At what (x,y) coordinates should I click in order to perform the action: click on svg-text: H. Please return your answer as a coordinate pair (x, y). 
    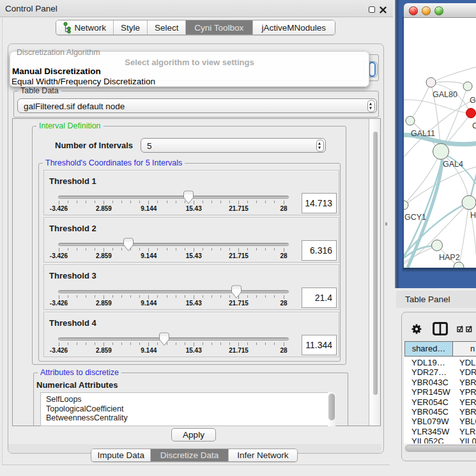
    Looking at the image, I should click on (473, 215).